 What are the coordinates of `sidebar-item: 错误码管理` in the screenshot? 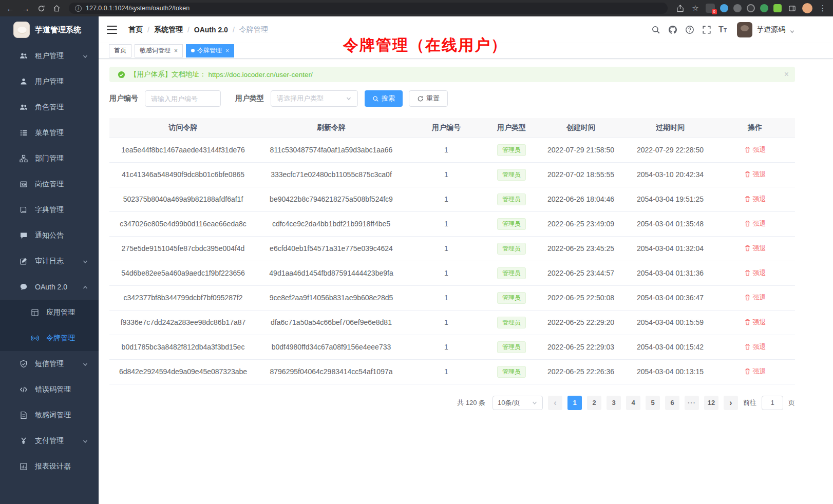 It's located at (49, 390).